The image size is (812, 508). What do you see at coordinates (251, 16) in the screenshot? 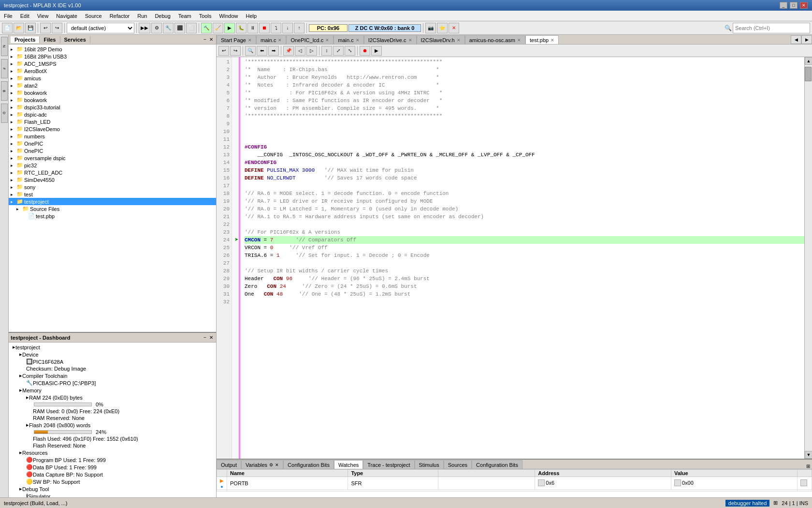
I see `menu-help: Help` at bounding box center [251, 16].